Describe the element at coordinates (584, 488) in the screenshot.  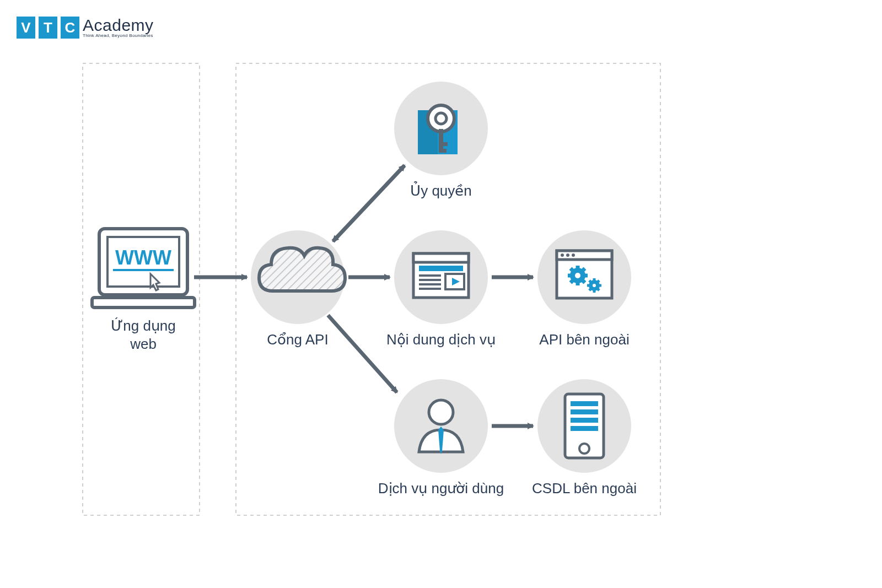
I see `label-external-db: CSDL bên ngoài` at that location.